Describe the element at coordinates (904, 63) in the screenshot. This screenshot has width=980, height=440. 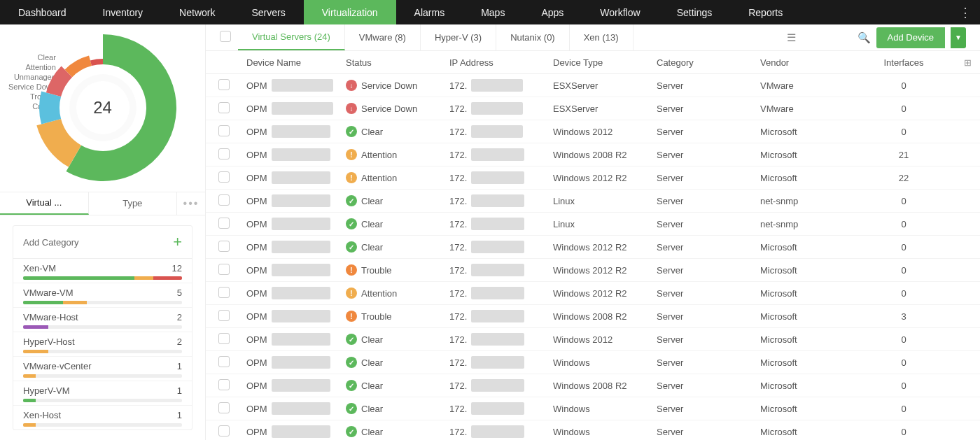
I see `col-interfaces: Interfaces` at that location.